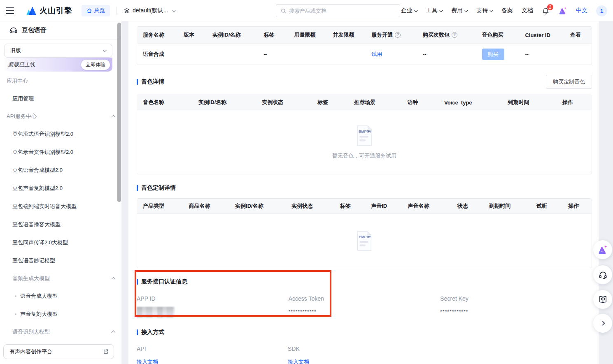 This screenshot has width=613, height=364. I want to click on col-service-open: 服务开通?, so click(391, 35).